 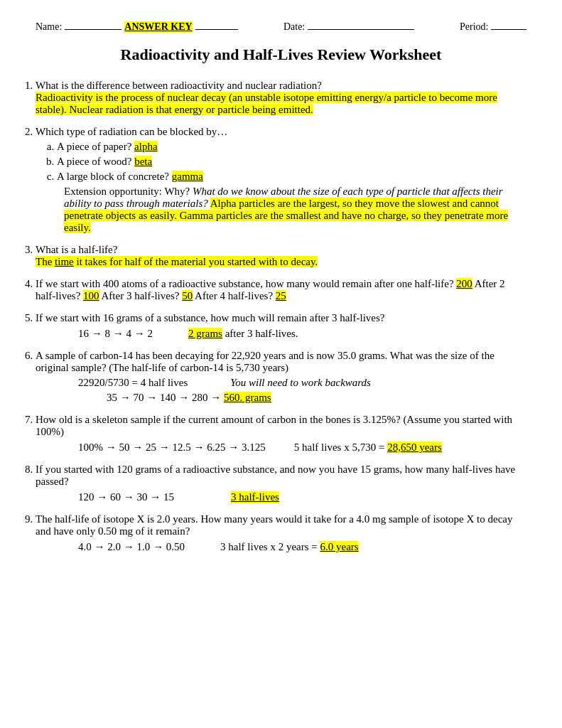 I want to click on period-underline, so click(x=509, y=30).